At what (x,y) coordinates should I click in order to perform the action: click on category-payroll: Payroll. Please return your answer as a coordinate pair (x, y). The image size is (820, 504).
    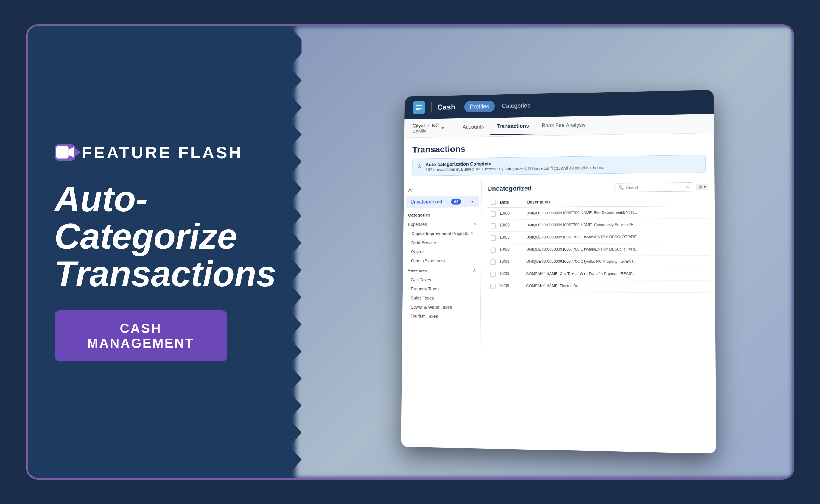
    Looking at the image, I should click on (442, 251).